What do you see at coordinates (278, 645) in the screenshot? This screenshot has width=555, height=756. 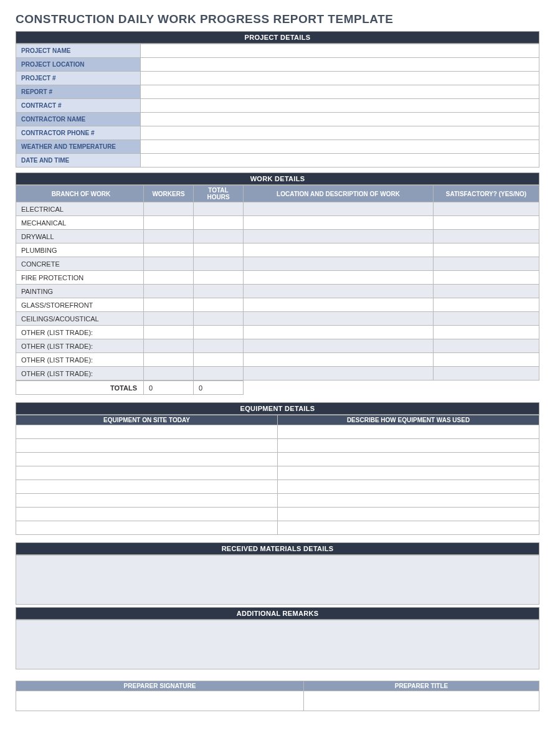 I see `remarks-textarea` at bounding box center [278, 645].